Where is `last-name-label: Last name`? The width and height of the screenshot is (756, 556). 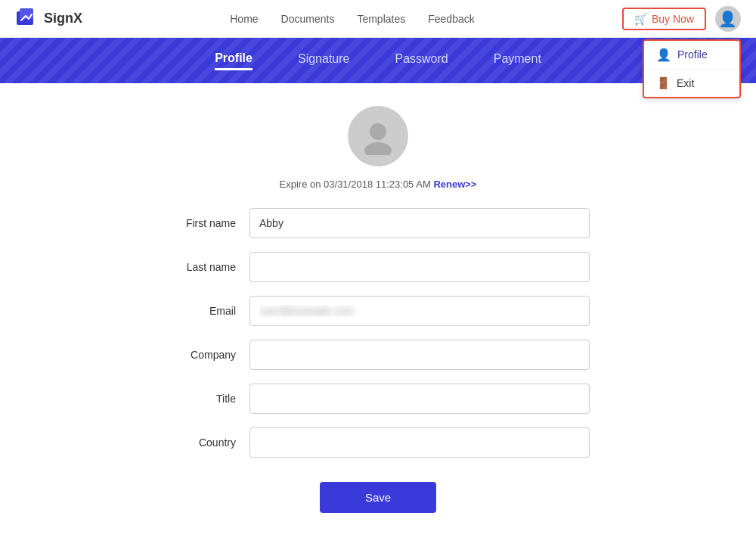
last-name-label: Last name is located at coordinates (208, 267).